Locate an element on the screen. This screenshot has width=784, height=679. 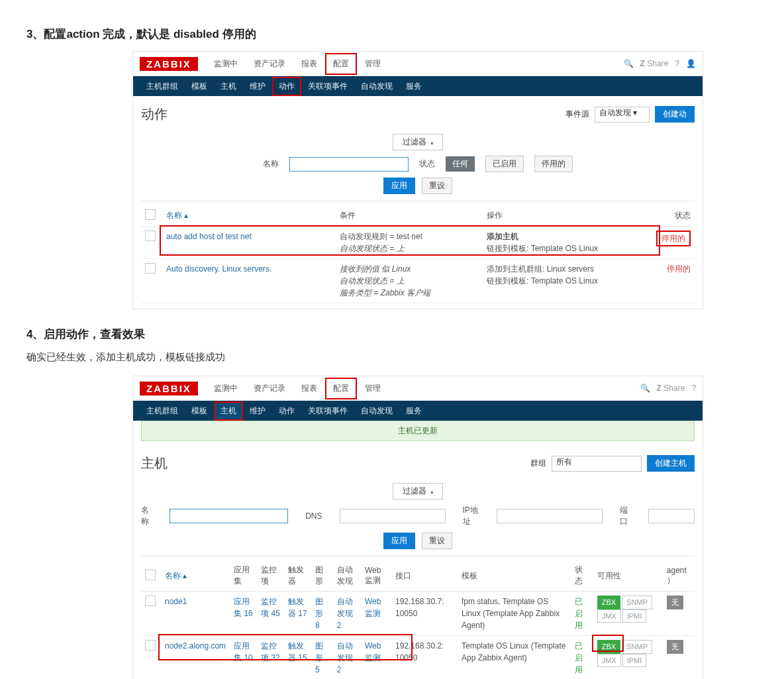
section-4-lead: 确实已经生效，添加主机成功，模板链接成功 is located at coordinates (391, 358).